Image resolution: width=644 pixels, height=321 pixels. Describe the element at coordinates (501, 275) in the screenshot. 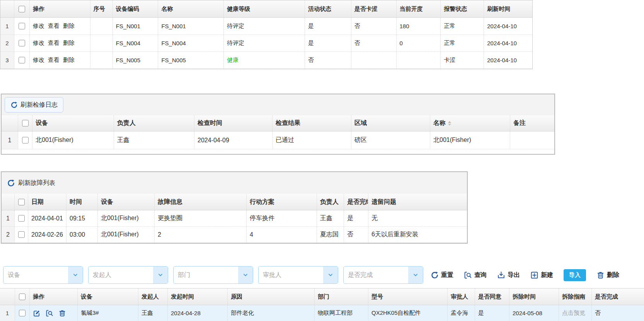

I see `export-icon` at that location.